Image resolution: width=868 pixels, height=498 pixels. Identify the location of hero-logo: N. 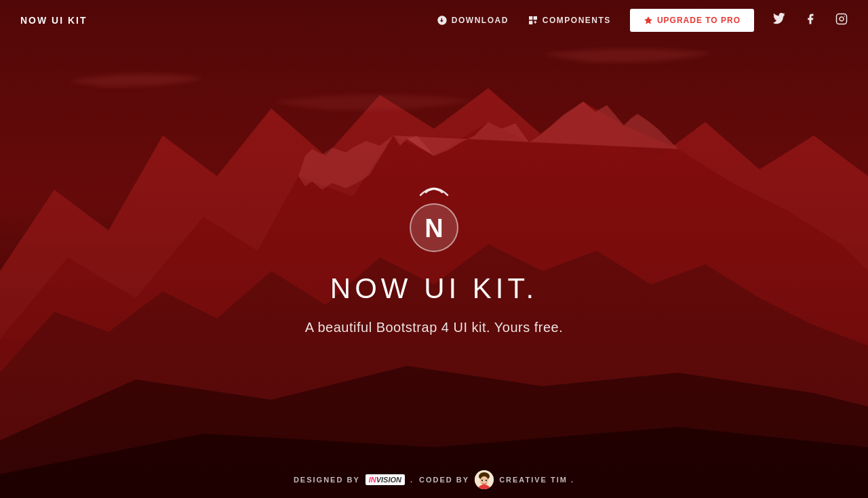
(434, 214).